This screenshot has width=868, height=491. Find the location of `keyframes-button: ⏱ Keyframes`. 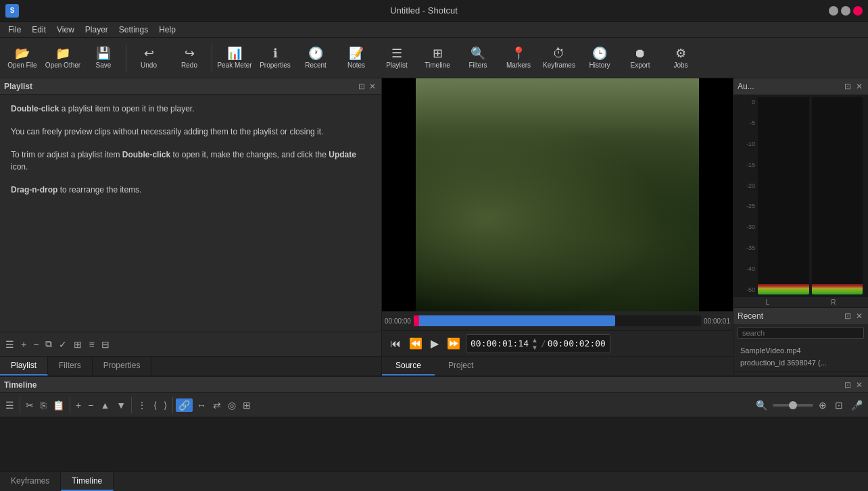

keyframes-button: ⏱ Keyframes is located at coordinates (559, 58).